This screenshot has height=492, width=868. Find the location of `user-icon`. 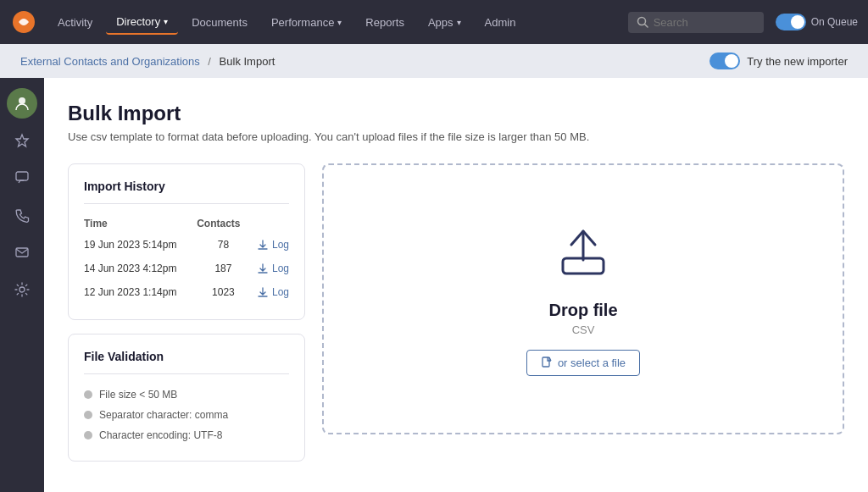

user-icon is located at coordinates (22, 103).